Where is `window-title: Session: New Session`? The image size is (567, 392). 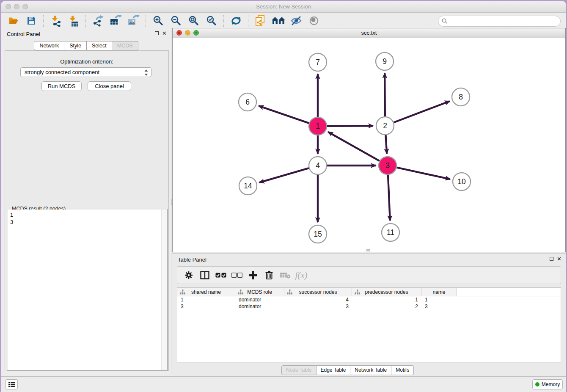 window-title: Session: New Session is located at coordinates (284, 7).